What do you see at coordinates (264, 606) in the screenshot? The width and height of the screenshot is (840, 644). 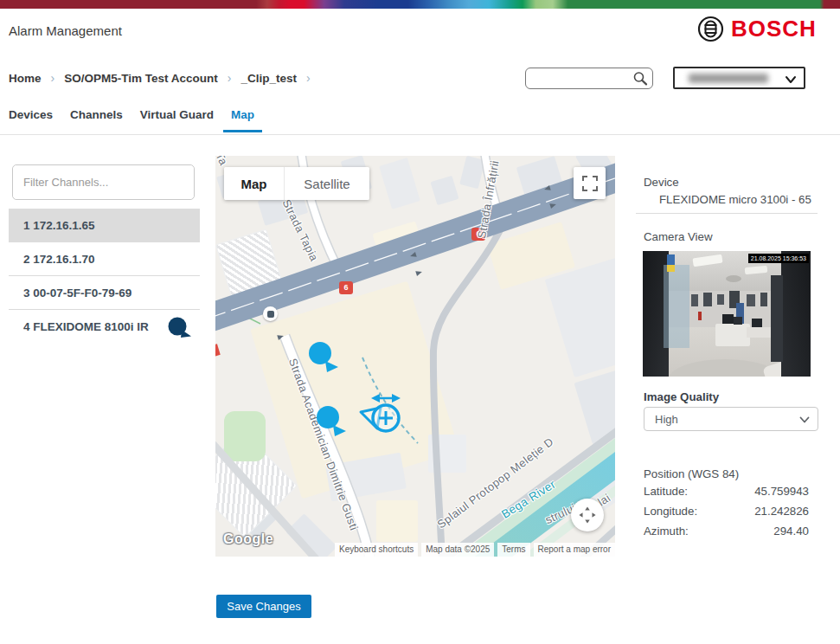 I see `save-changes-button: Save Changes` at bounding box center [264, 606].